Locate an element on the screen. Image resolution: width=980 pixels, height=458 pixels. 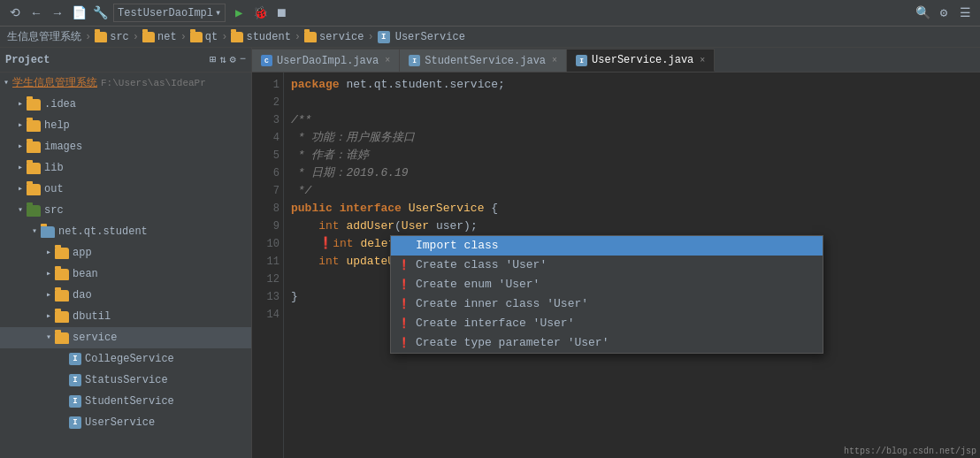
code-line-8: public interface UserService { is located at coordinates (632, 209).